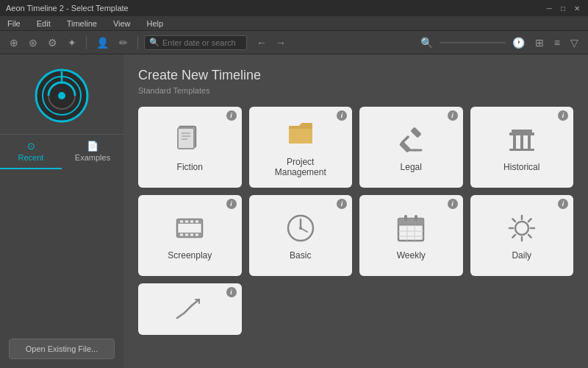 This screenshot has height=368, width=588. Describe the element at coordinates (203, 43) in the screenshot. I see `search-input` at that location.